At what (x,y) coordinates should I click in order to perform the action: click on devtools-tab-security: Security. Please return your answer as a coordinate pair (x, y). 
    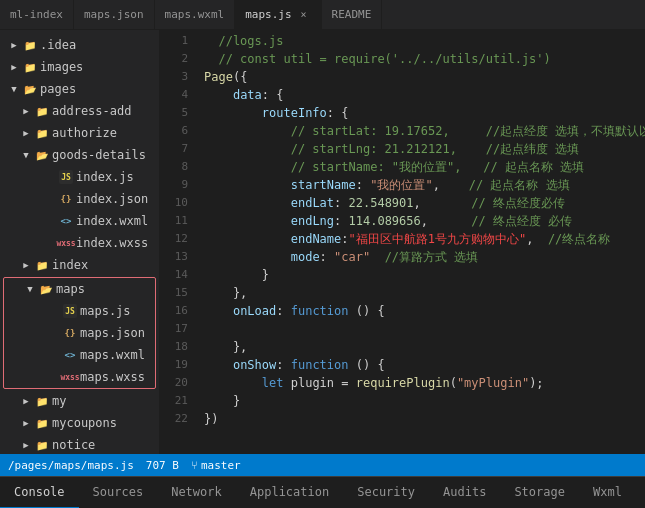
    Looking at the image, I should click on (386, 493).